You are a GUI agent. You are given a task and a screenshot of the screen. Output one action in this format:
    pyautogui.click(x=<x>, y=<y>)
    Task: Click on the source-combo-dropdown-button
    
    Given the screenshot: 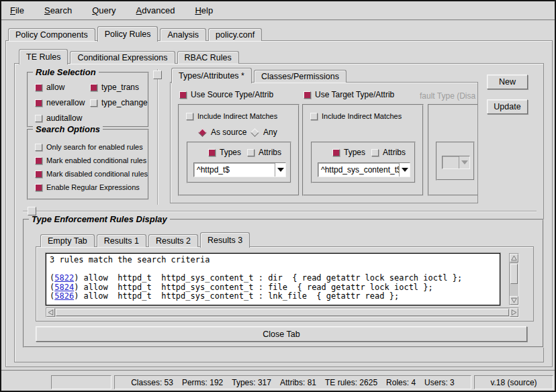 What is the action you would take?
    pyautogui.click(x=280, y=170)
    